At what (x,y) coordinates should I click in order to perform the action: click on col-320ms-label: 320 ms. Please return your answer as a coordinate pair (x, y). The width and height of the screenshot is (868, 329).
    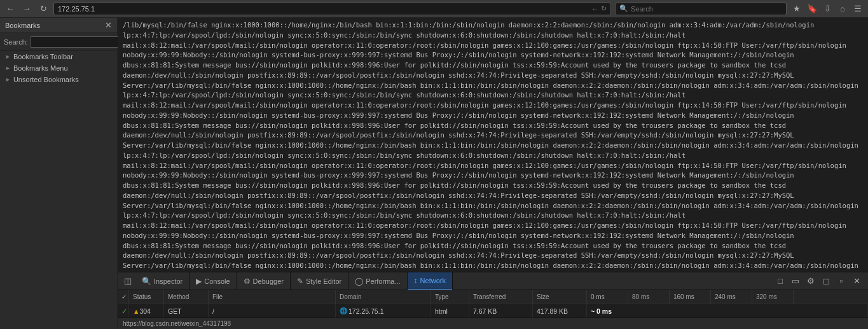
    Looking at the image, I should click on (767, 297).